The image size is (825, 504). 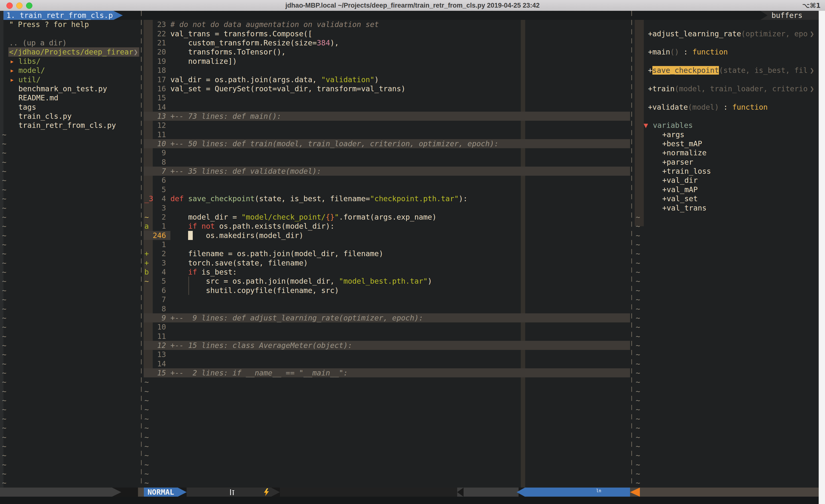 I want to click on code-line: if not os.path.exists(model_dir):, so click(x=252, y=226).